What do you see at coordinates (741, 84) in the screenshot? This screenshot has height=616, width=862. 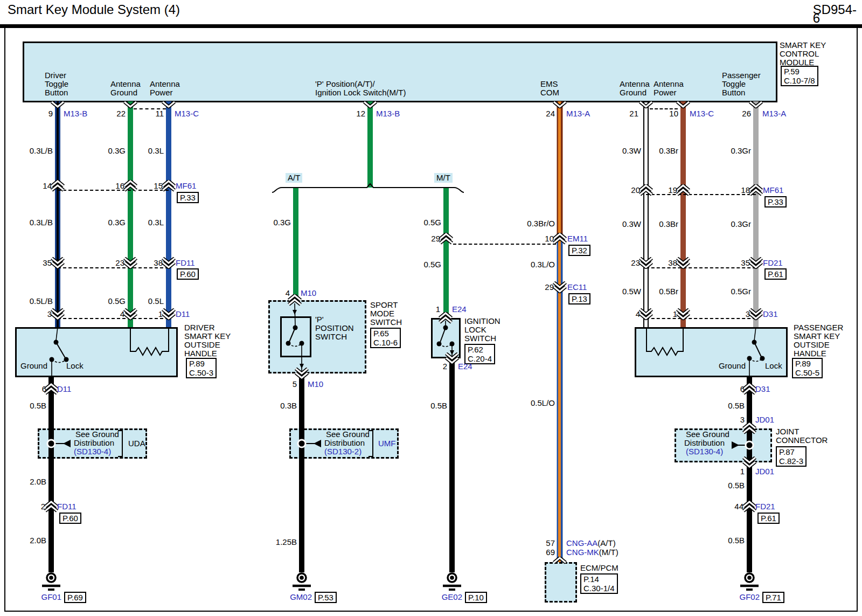 I see `module-terminal-passenger-toggle: Passenger Toggle Button` at bounding box center [741, 84].